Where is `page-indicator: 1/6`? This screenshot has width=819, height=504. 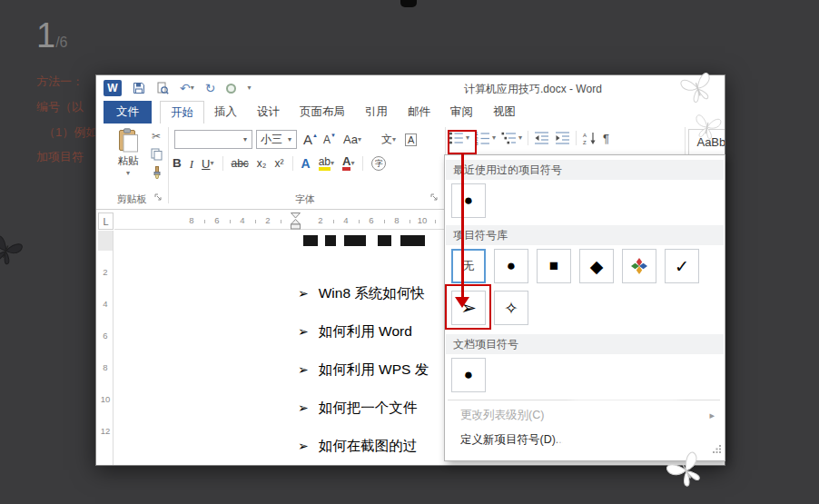
page-indicator: 1/6 is located at coordinates (52, 36).